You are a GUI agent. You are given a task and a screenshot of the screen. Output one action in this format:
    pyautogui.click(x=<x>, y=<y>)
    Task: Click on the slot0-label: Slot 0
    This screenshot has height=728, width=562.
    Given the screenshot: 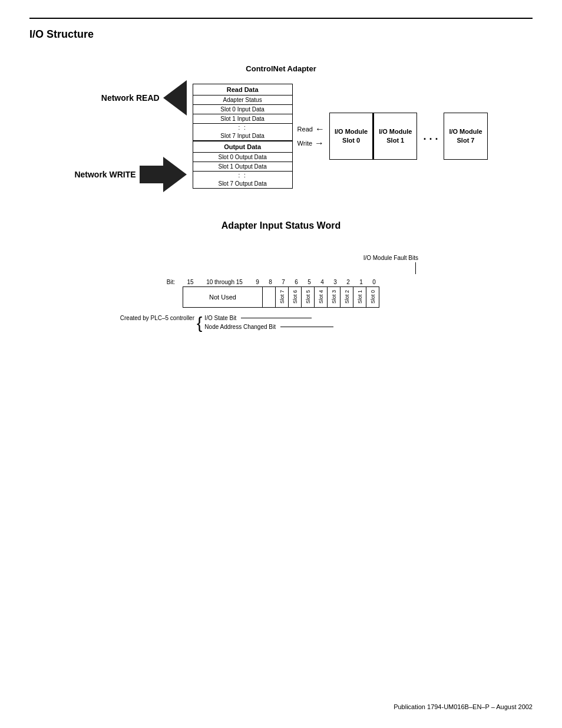 What is the action you would take?
    pyautogui.click(x=373, y=297)
    